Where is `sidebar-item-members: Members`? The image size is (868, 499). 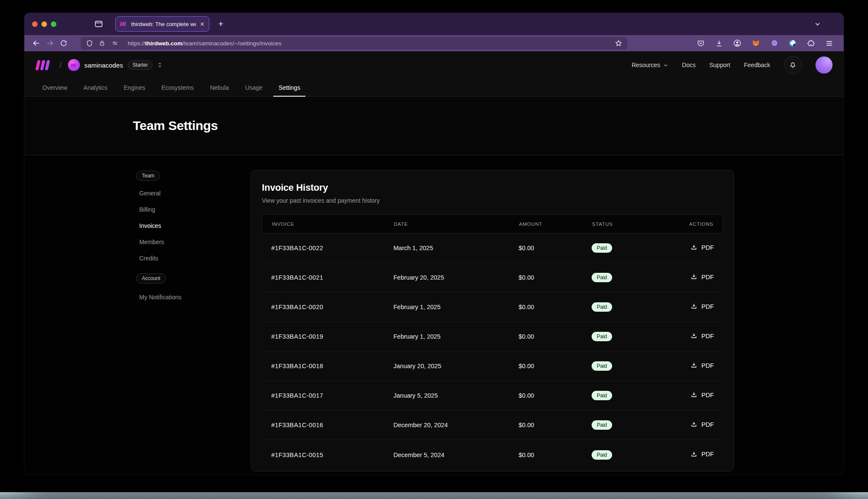 sidebar-item-members: Members is located at coordinates (189, 242).